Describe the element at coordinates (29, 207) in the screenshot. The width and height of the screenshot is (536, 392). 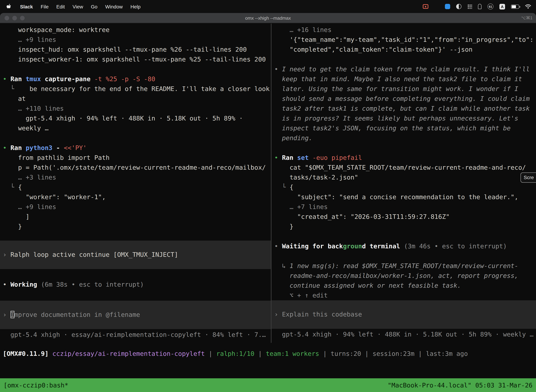
I see `text-segment: … +9 lines` at that location.